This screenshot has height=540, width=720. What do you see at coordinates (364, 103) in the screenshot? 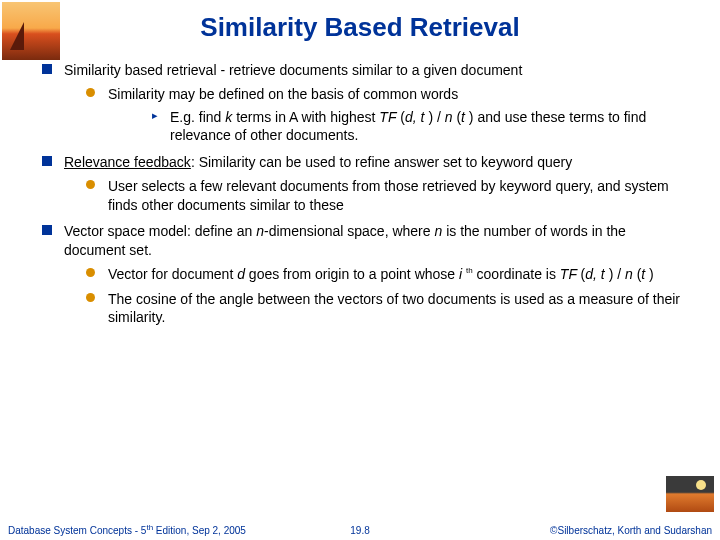
I see `bullet-1: Similarity based retrieval - retrieve do…` at bounding box center [364, 103].